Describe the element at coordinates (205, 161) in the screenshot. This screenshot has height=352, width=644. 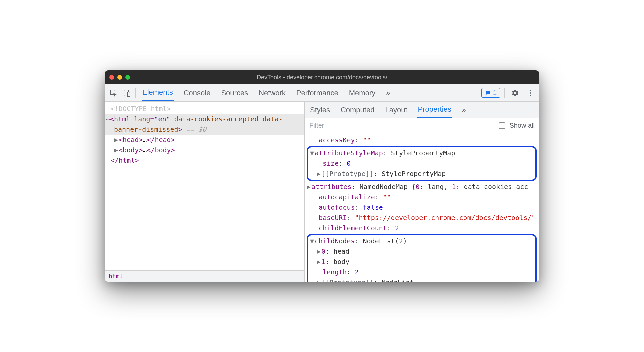
I see `dom-html-close: </html>` at that location.